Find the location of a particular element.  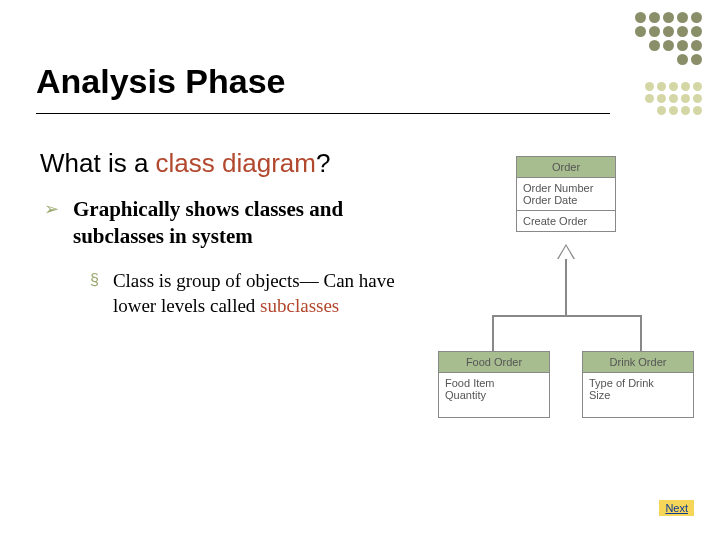

subtitle-pre: What is a is located at coordinates (98, 163).